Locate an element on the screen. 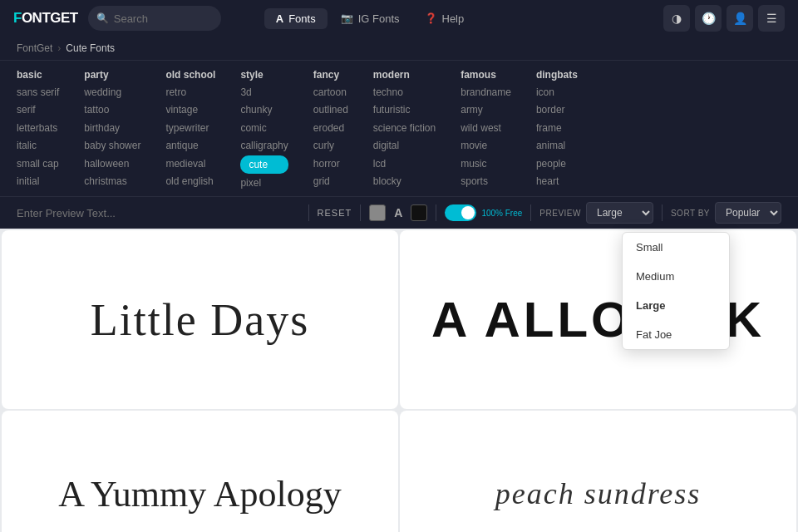 The image size is (798, 532). cat-item-outlined: outlined is located at coordinates (331, 110).